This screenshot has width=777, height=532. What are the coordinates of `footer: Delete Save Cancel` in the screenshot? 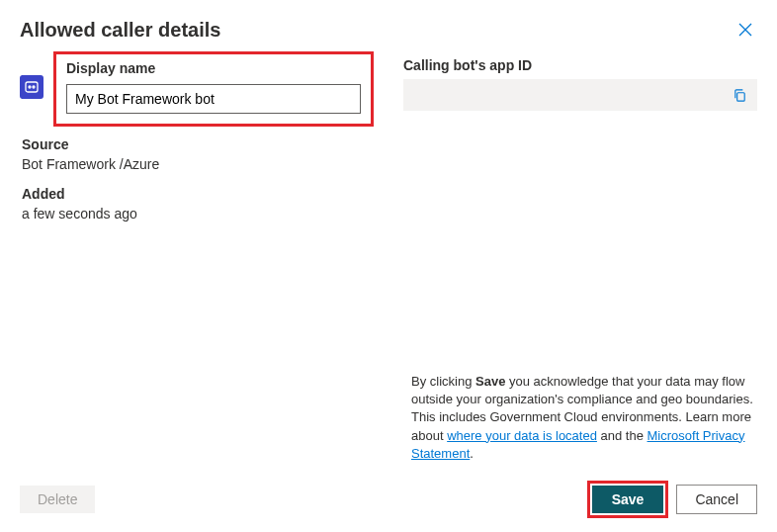 It's located at (388, 499).